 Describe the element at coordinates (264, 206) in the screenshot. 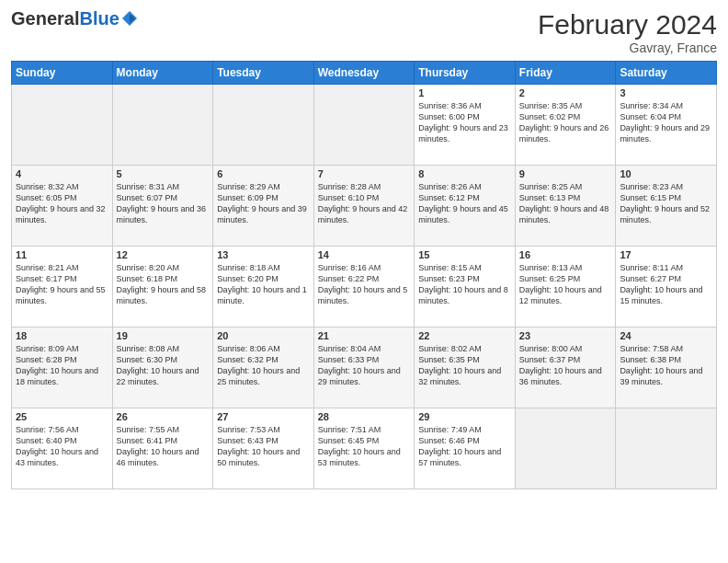

I see `calendar-cell: 6Sunrise: 8:29 AM Sunset: 6:09 PM Daylig…` at that location.